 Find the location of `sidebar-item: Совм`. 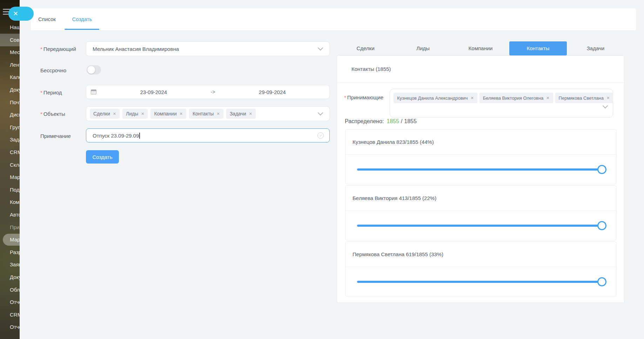

sidebar-item: Совм is located at coordinates (15, 40).